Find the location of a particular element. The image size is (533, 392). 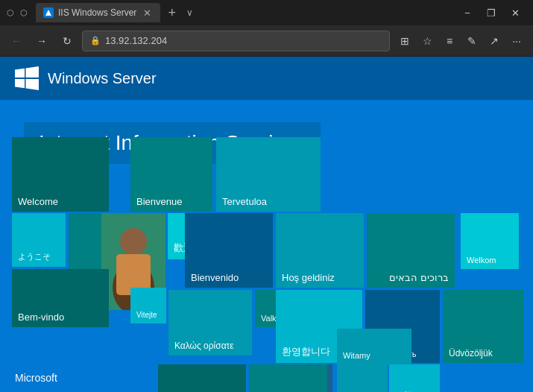

tile-velkommen: Velkommen is located at coordinates (288, 379).